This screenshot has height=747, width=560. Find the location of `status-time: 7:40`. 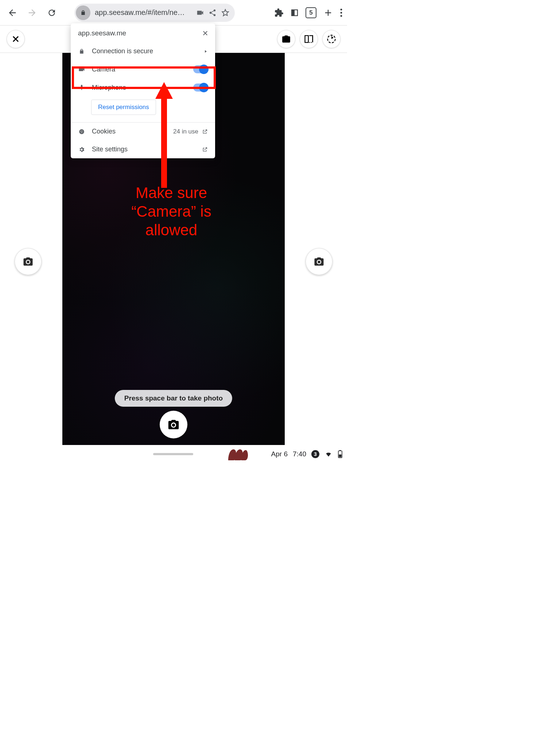

status-time: 7:40 is located at coordinates (300, 454).